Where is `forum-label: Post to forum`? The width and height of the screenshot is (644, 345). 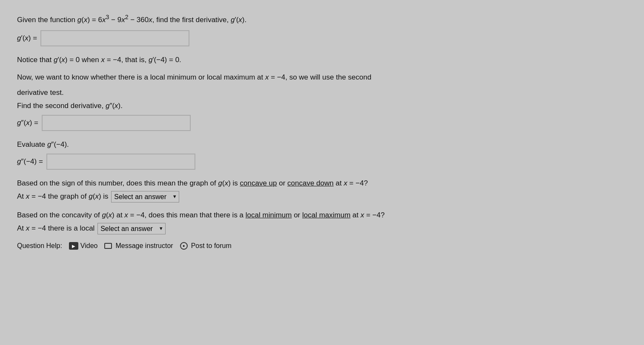
forum-label: Post to forum is located at coordinates (211, 246).